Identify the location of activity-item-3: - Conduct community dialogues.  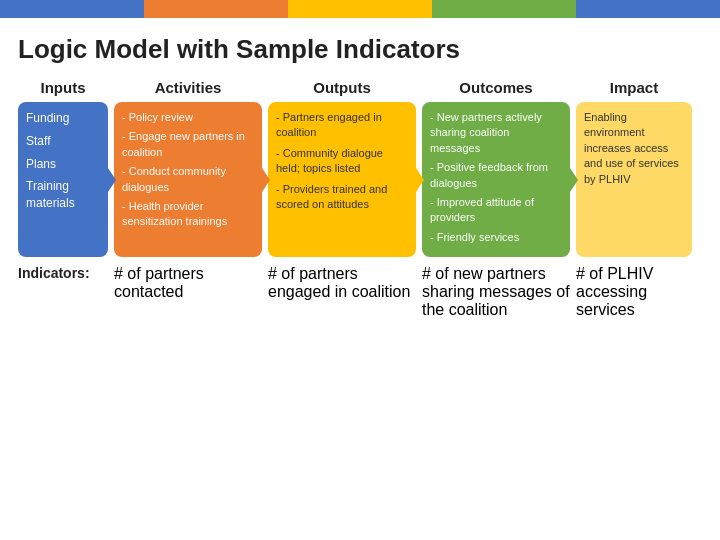
(188, 180).